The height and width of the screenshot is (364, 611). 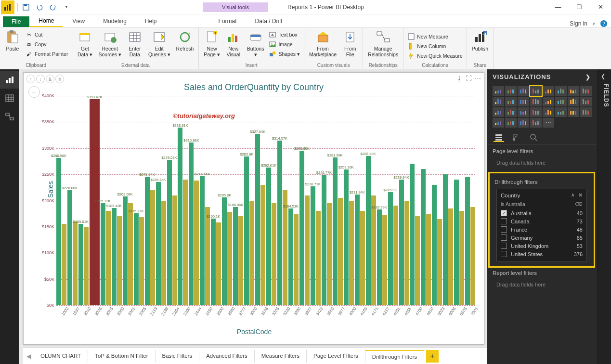 I want to click on bar-group: $211.94K4169, so click(x=360, y=250).